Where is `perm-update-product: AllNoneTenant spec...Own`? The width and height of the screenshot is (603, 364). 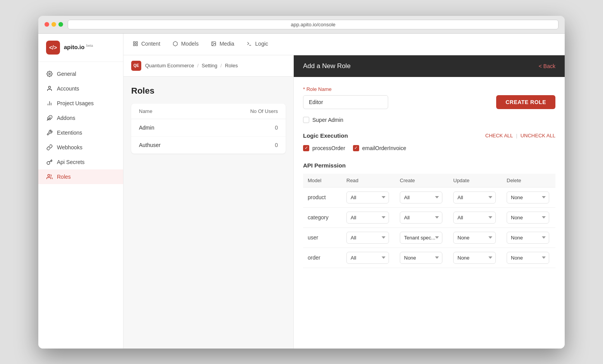 perm-update-product: AllNoneTenant spec...Own is located at coordinates (475, 198).